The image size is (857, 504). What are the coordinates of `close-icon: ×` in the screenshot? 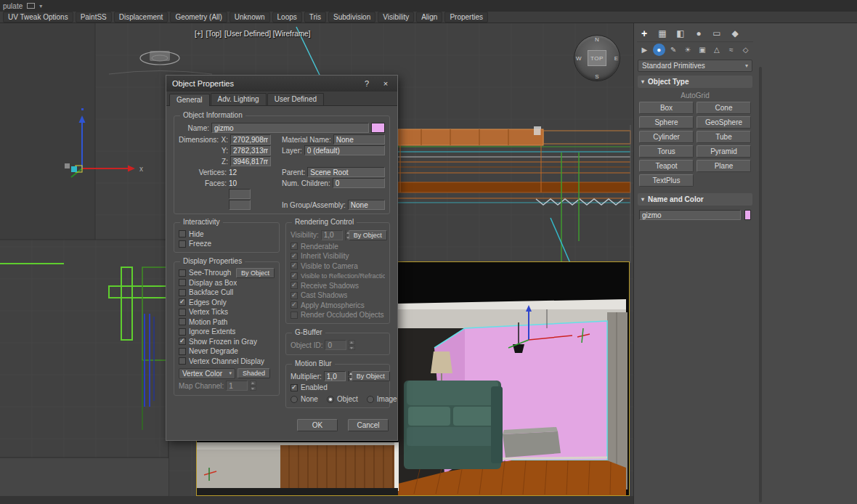 It's located at (386, 84).